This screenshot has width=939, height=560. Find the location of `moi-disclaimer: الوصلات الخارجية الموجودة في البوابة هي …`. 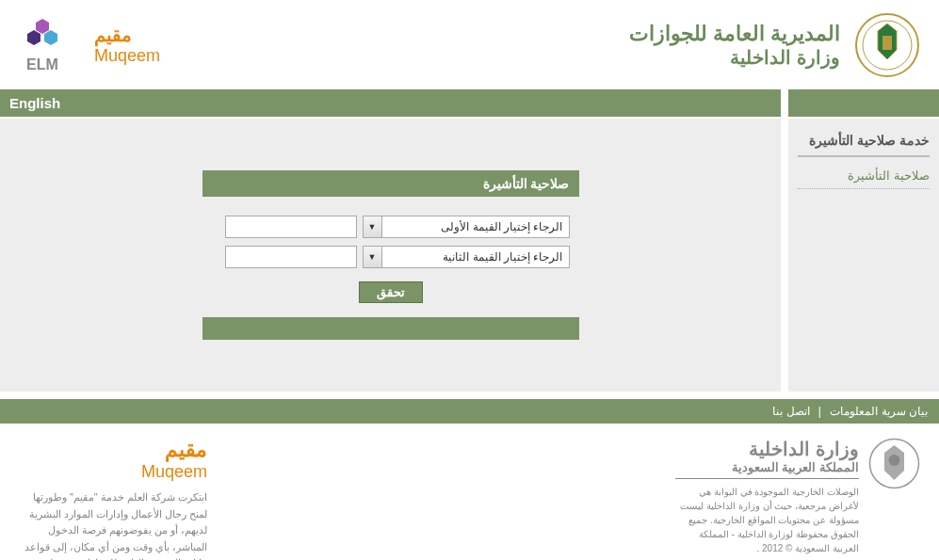

moi-disclaimer: الوصلات الخارجية الموجودة في البوابة هي … is located at coordinates (767, 520).